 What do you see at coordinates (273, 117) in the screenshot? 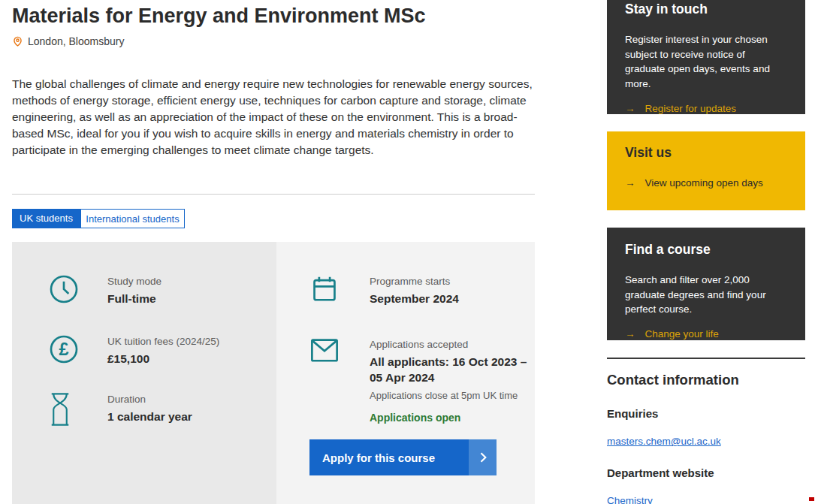
I see `course-intro: The global challenges of climate and ene…` at bounding box center [273, 117].